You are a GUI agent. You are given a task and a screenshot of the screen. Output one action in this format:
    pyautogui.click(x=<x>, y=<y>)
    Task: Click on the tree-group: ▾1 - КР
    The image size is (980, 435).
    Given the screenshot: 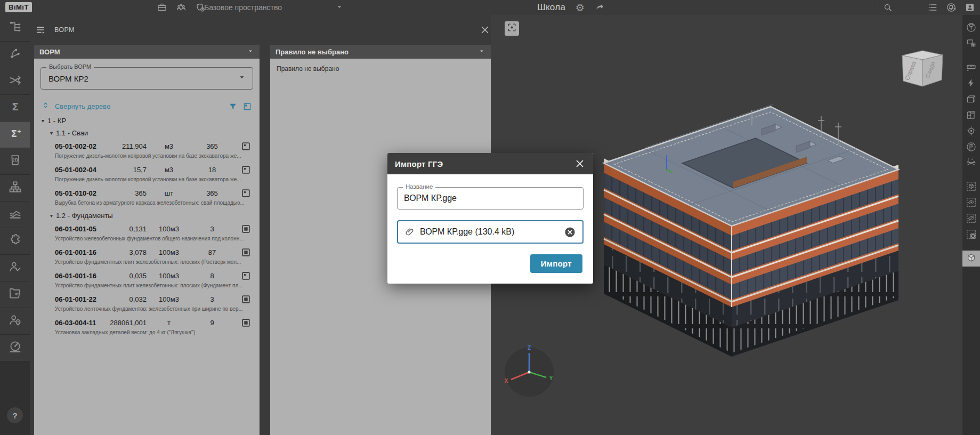 What is the action you would take?
    pyautogui.click(x=147, y=120)
    